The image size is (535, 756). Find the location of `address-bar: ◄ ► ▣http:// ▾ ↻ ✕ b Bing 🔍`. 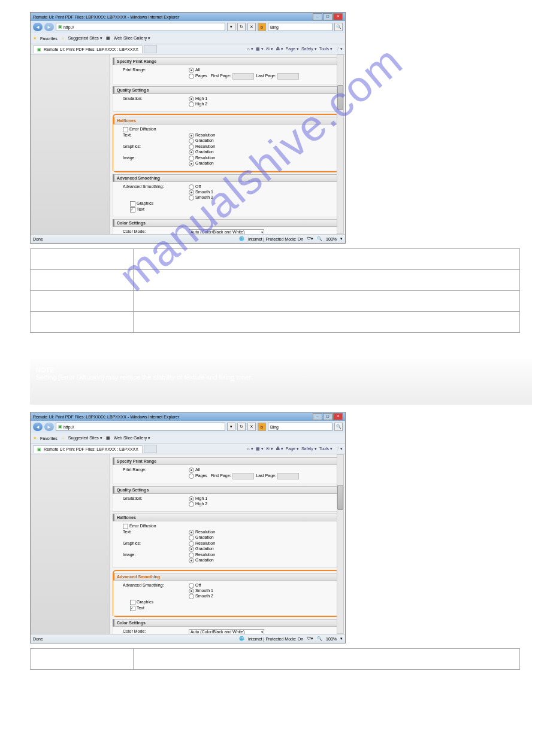

address-bar: ◄ ► ▣http:// ▾ ↻ ✕ b Bing 🔍 is located at coordinates (188, 27).